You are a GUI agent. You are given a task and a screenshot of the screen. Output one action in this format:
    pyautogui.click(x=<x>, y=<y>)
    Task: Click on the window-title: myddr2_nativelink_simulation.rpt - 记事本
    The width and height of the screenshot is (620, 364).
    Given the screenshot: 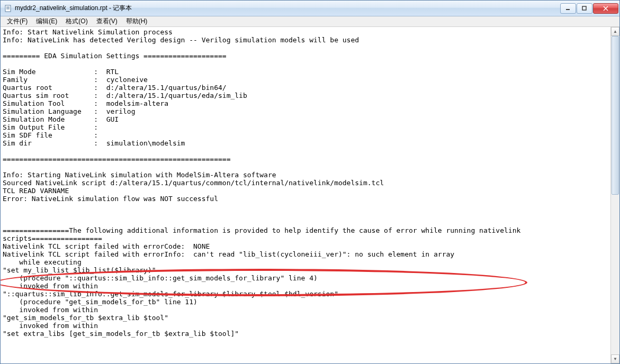 What is the action you would take?
    pyautogui.click(x=287, y=8)
    